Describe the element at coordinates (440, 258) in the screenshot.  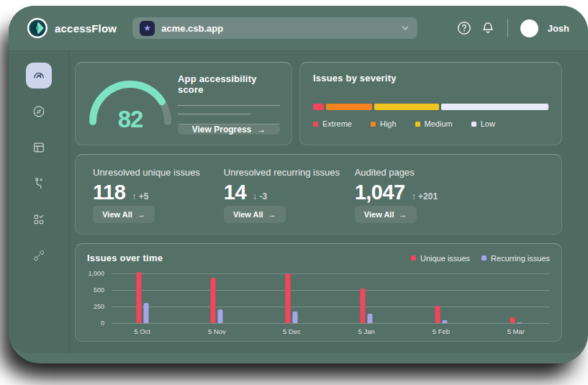
I see `chart-legend-item: Unique issues` at that location.